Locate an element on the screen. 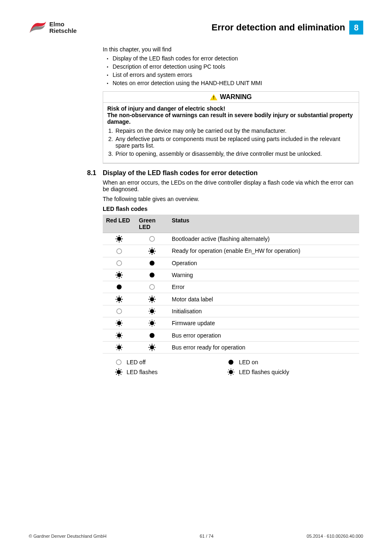 The height and width of the screenshot is (555, 392). warning-body: Risk of injury and danger of electric sh… is located at coordinates (231, 133).